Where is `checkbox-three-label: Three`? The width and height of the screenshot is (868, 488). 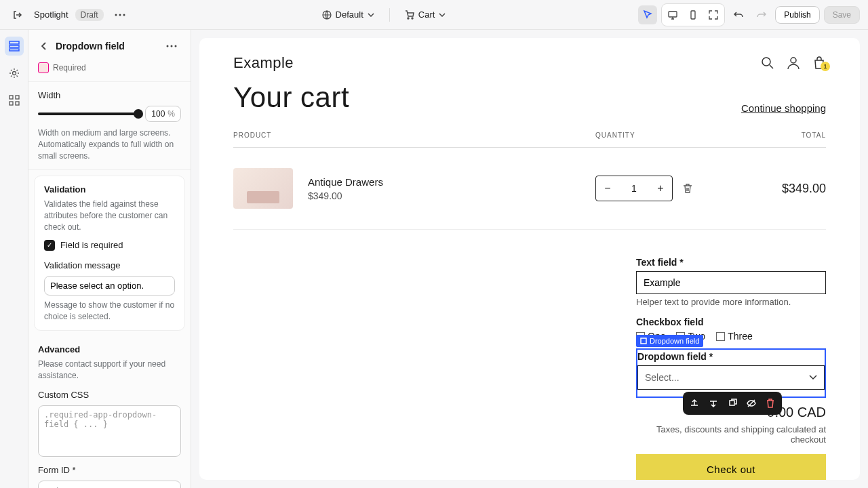
checkbox-three-label: Three is located at coordinates (741, 336).